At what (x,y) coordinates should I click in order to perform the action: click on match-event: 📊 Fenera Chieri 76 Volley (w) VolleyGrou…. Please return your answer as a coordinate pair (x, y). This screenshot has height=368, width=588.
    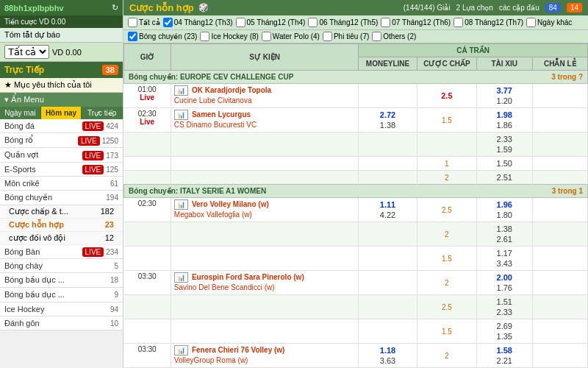
    Looking at the image, I should click on (265, 356).